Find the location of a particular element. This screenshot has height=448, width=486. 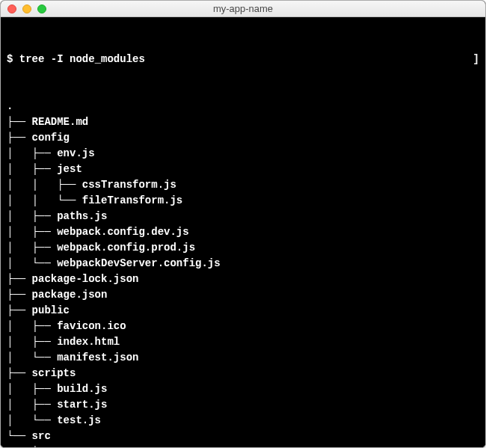

minimize-icon is located at coordinates (27, 9).